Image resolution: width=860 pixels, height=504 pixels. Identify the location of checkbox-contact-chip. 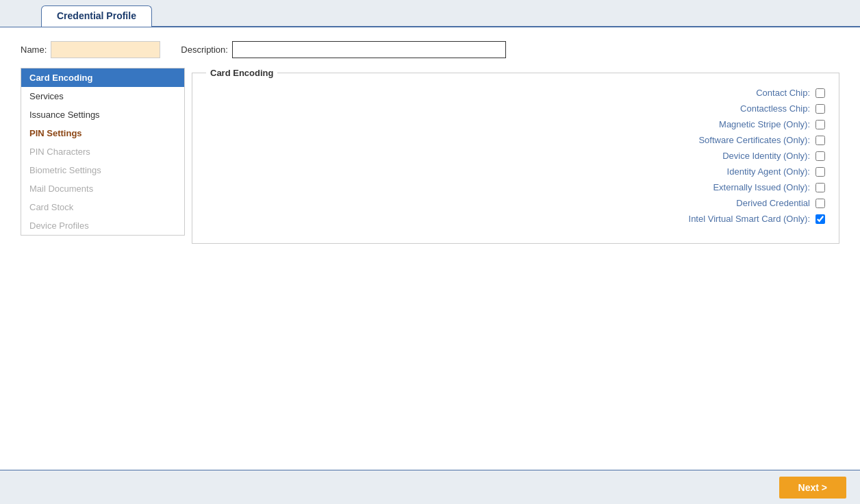
(820, 93).